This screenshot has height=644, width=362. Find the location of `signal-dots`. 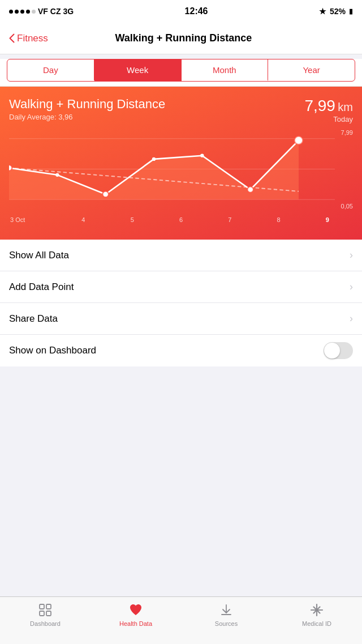

signal-dots is located at coordinates (23, 11).